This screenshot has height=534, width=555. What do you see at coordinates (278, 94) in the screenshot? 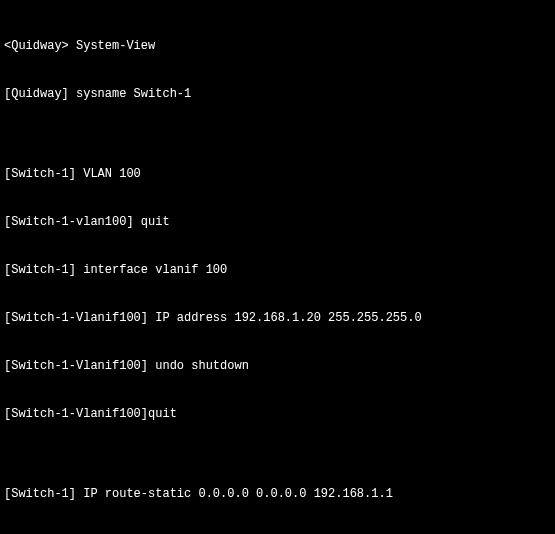
I see `terminal-line: [Quidway] sysname Switch-1` at bounding box center [278, 94].